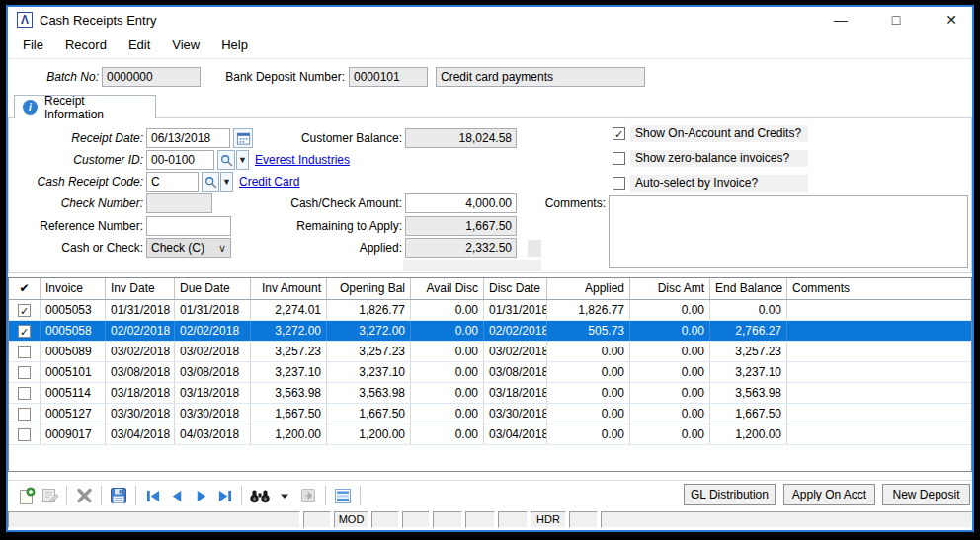 The height and width of the screenshot is (540, 980). What do you see at coordinates (210, 182) in the screenshot?
I see `code-lookup-button` at bounding box center [210, 182].